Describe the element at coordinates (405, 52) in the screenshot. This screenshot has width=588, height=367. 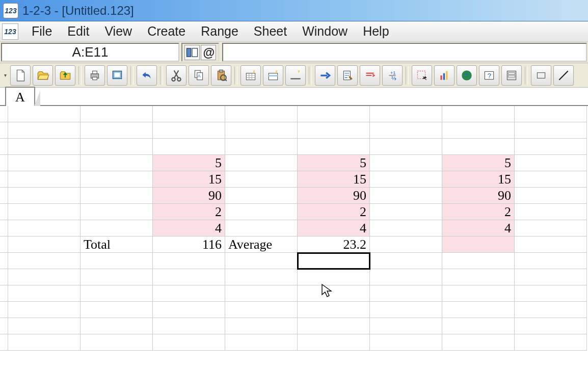
I see `formula-input` at that location.